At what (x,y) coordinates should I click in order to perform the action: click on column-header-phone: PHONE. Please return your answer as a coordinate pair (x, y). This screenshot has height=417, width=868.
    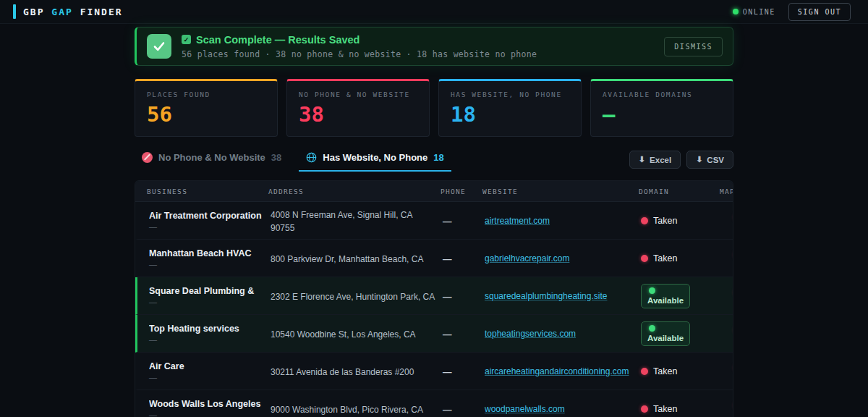
    Looking at the image, I should click on (461, 191).